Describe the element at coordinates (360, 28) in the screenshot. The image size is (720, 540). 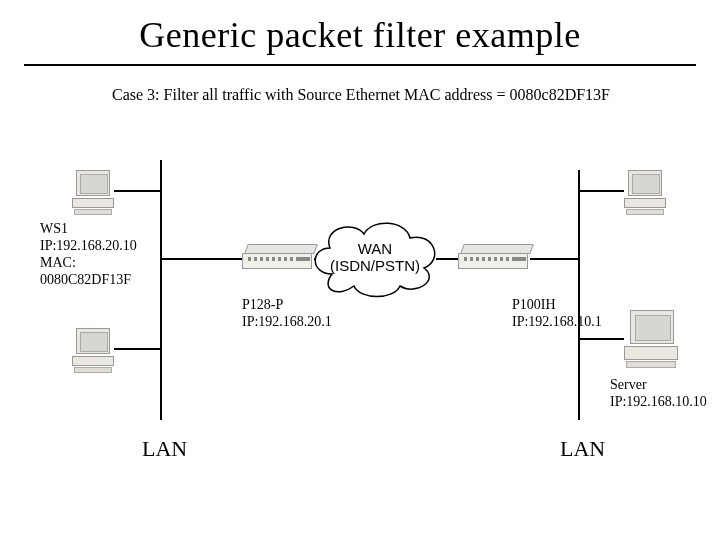
I see `page-title: Generic packet filter example` at that location.